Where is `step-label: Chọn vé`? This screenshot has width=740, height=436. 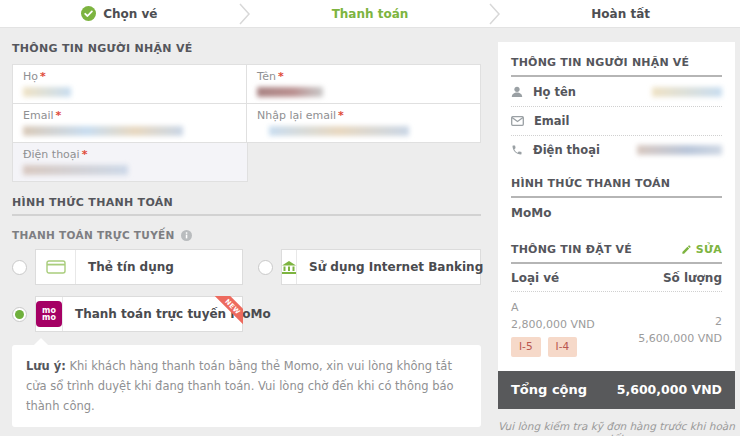
step-label: Chọn vé is located at coordinates (130, 14).